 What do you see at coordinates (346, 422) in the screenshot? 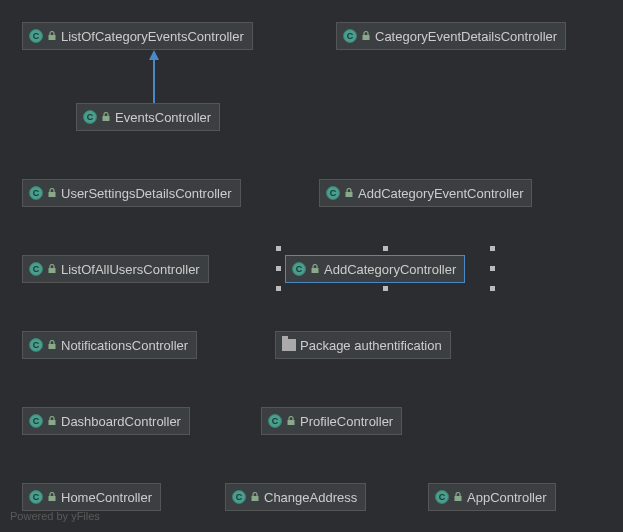
I see `node-label: ProfileController` at bounding box center [346, 422].